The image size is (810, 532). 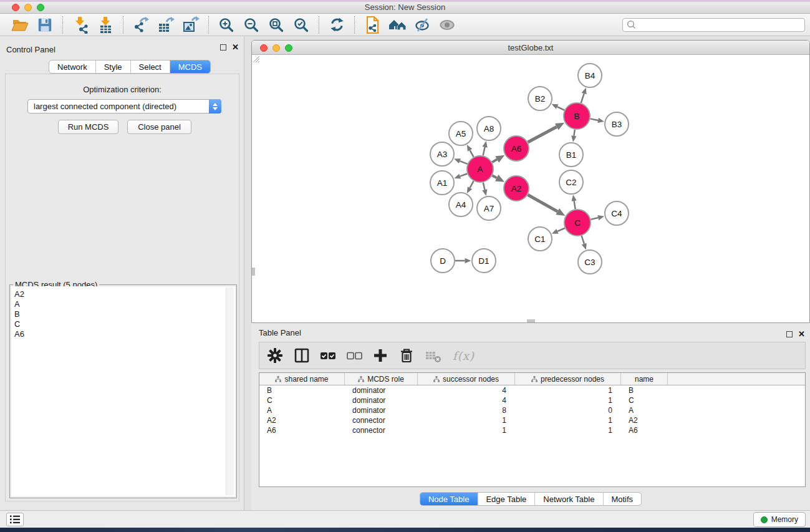 I want to click on network-window-titlebar: testGlobe.txt, so click(x=531, y=47).